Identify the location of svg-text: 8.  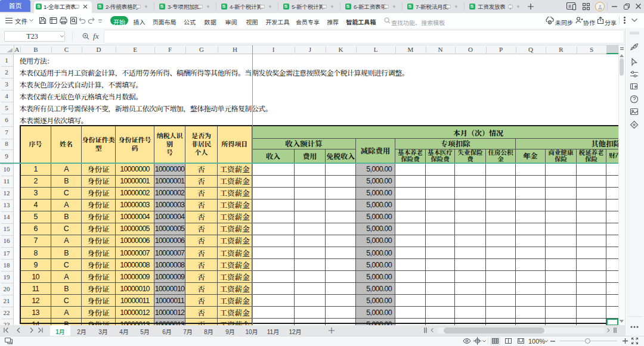
(570, 6).